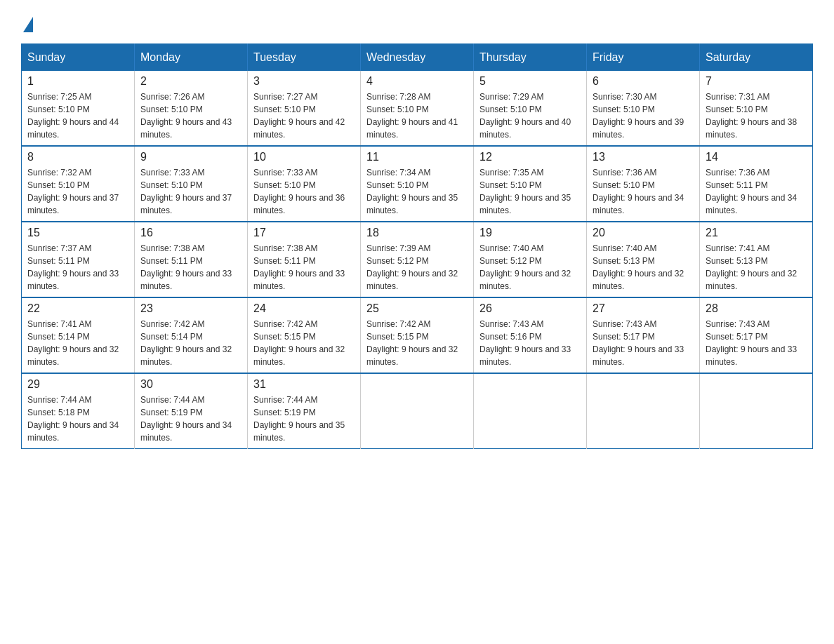 The height and width of the screenshot is (644, 834). What do you see at coordinates (78, 192) in the screenshot?
I see `day-info: Sunrise: 7:32 AM Sunset: 5:10 PM Dayligh…` at bounding box center [78, 192].